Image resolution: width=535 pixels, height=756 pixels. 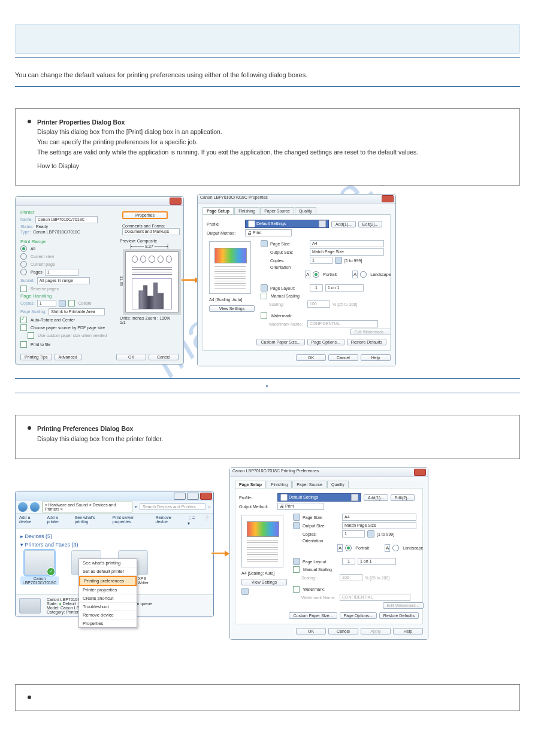 I want to click on finishing-icon, so click(x=245, y=591).